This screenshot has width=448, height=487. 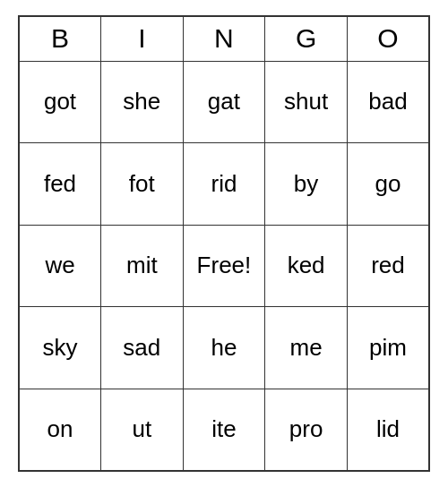 I want to click on bingo-cell-3-4: pim, so click(x=388, y=348).